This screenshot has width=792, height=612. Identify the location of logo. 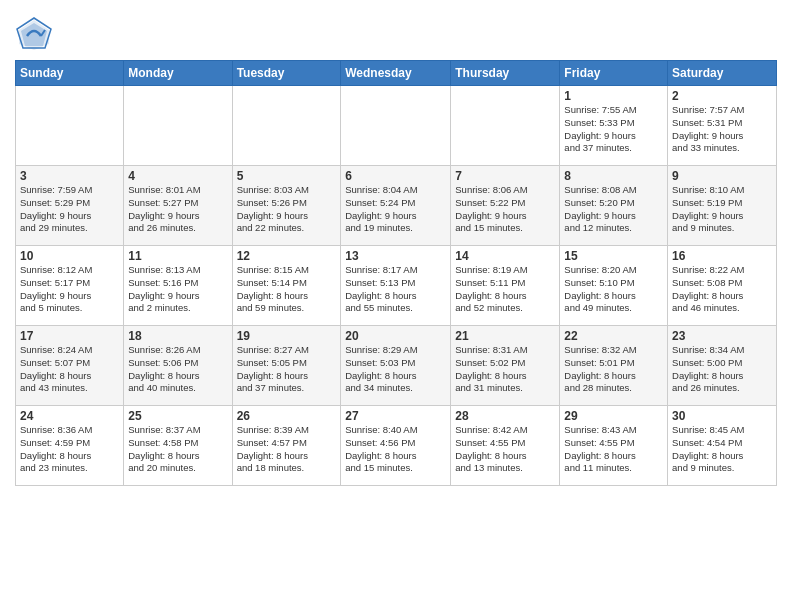
(34, 35).